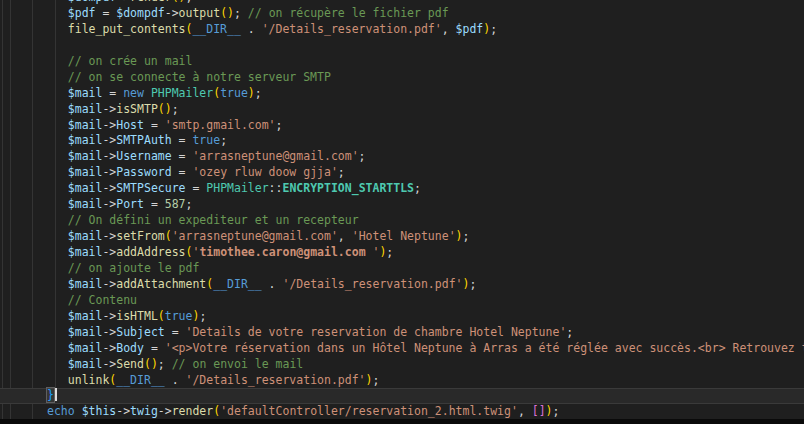 Image resolution: width=804 pixels, height=424 pixels. What do you see at coordinates (144, 156) in the screenshot?
I see `code-token-prop: Username` at bounding box center [144, 156].